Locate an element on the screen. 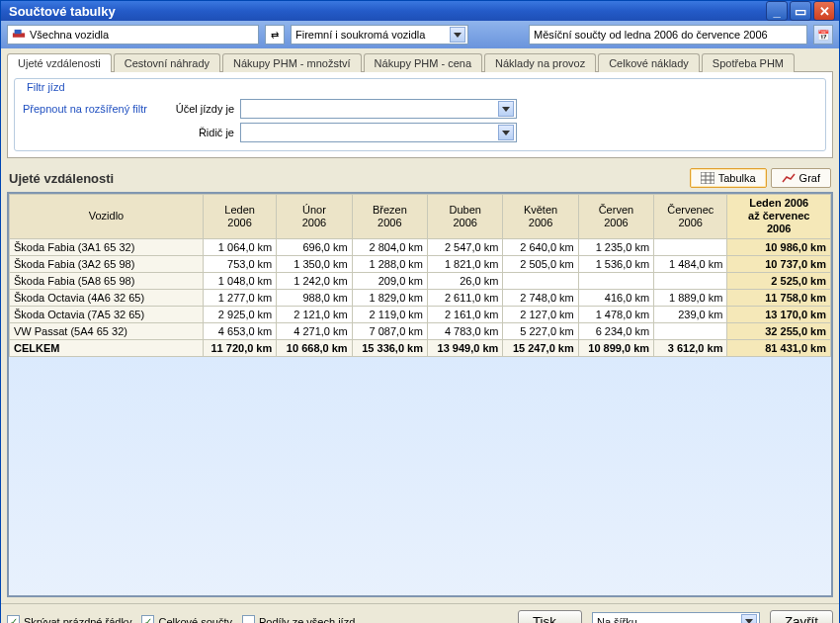 The image size is (840, 623). column-header: Červenec2006 is located at coordinates (691, 218).